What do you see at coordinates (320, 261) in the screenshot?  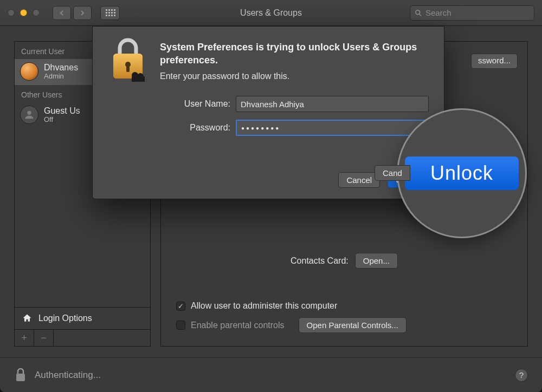 I see `contacts-card-label: Contacts Card:` at bounding box center [320, 261].